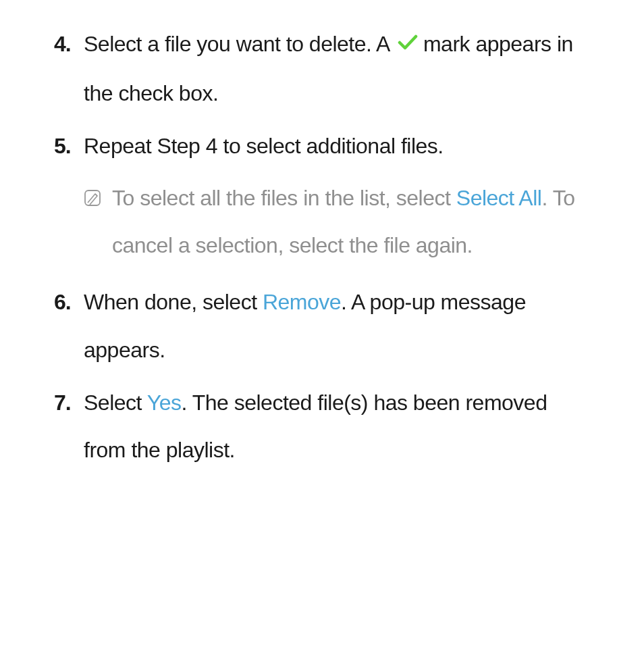 This screenshot has width=644, height=660. What do you see at coordinates (115, 403) in the screenshot?
I see `step-text-part: Select` at bounding box center [115, 403].